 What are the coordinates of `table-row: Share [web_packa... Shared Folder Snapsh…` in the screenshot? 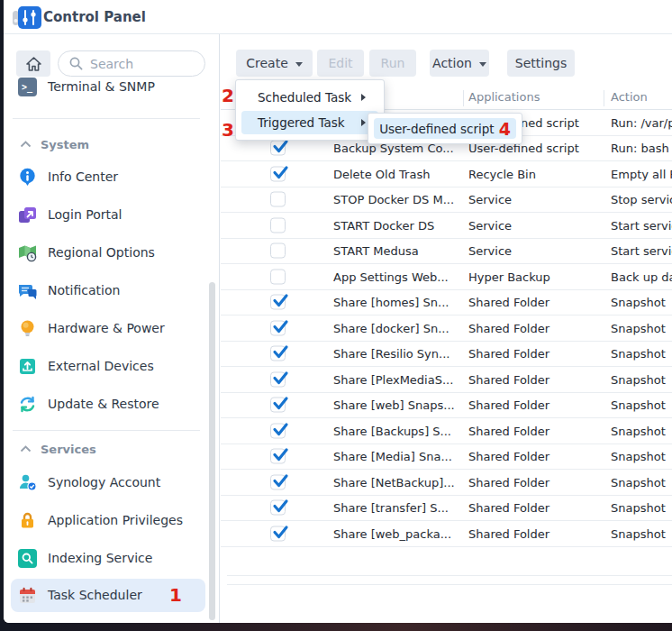 It's located at (447, 534).